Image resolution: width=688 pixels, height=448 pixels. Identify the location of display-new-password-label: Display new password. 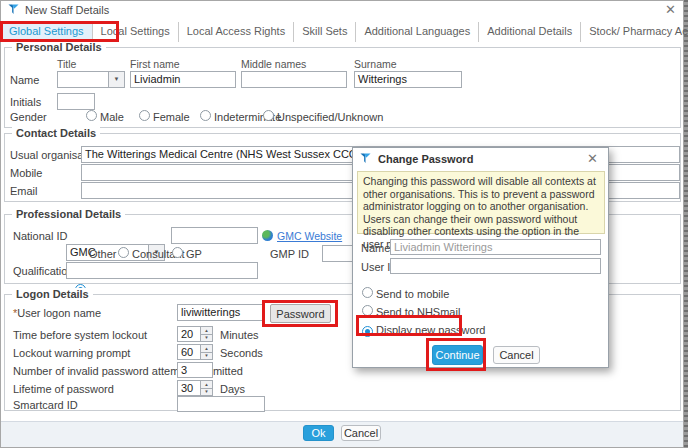
(430, 330).